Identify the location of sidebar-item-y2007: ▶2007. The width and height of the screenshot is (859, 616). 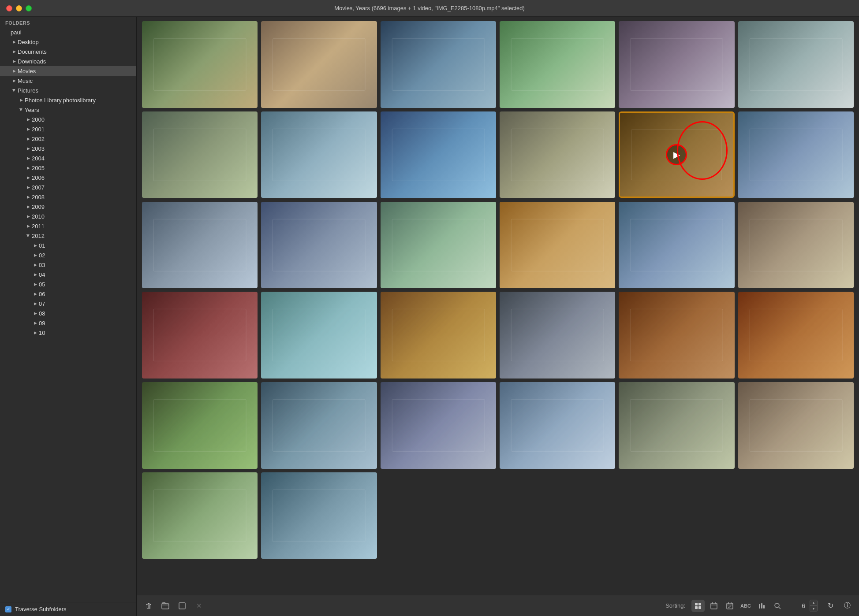
(68, 187).